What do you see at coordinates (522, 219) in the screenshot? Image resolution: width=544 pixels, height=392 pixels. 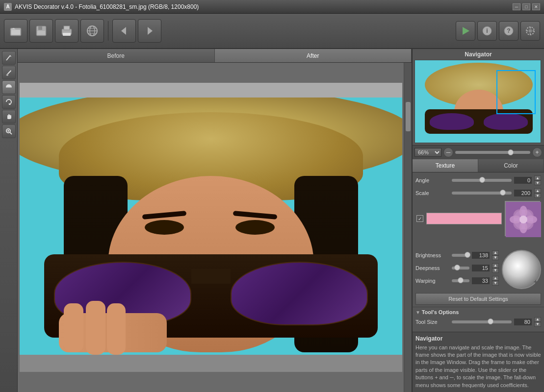 I see `texture-thumbnail` at bounding box center [522, 219].